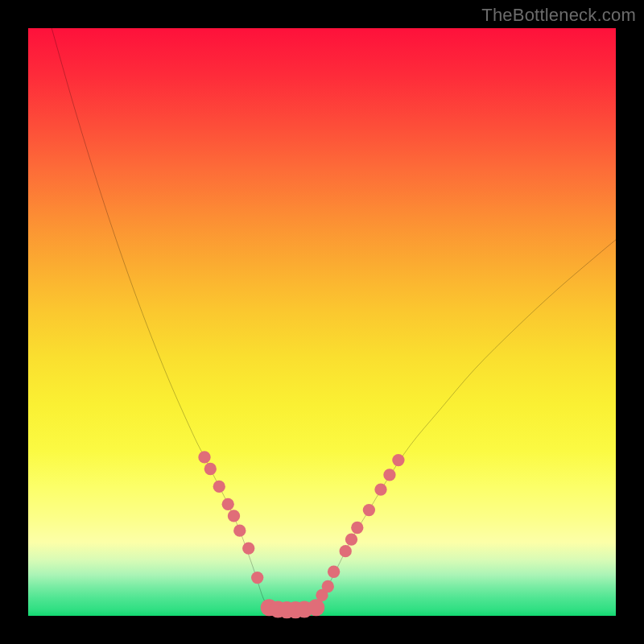 The width and height of the screenshot is (644, 644). I want to click on watermark-label: TheBottleneck.com, so click(559, 15).